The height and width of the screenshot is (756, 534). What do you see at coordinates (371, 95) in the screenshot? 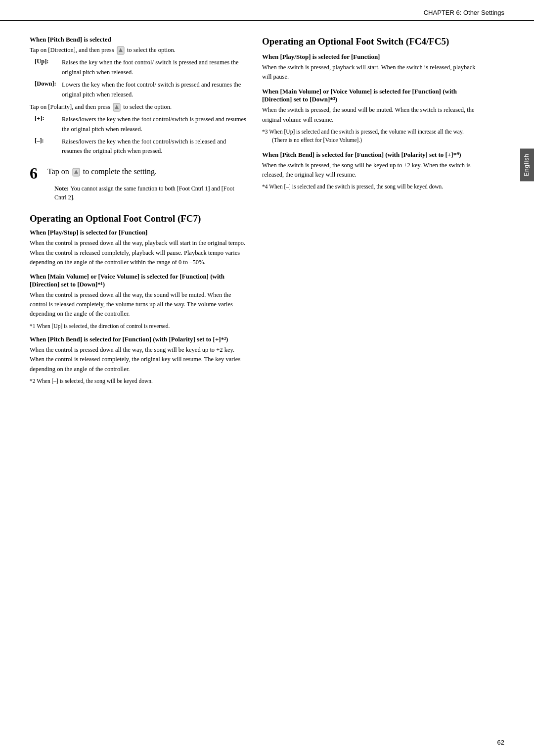
I see `fc4-main-volume-heading: When [Main Volume] or [Voice Volume] is …` at bounding box center [371, 95].